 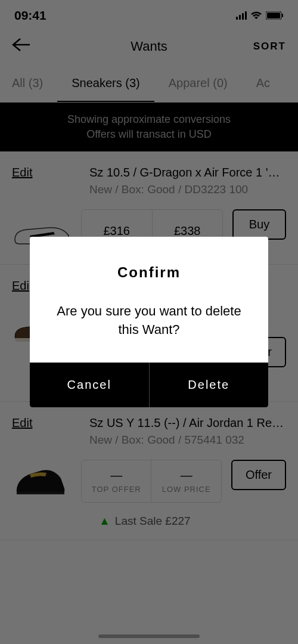 What do you see at coordinates (209, 385) in the screenshot?
I see `delete-button: Delete` at bounding box center [209, 385].